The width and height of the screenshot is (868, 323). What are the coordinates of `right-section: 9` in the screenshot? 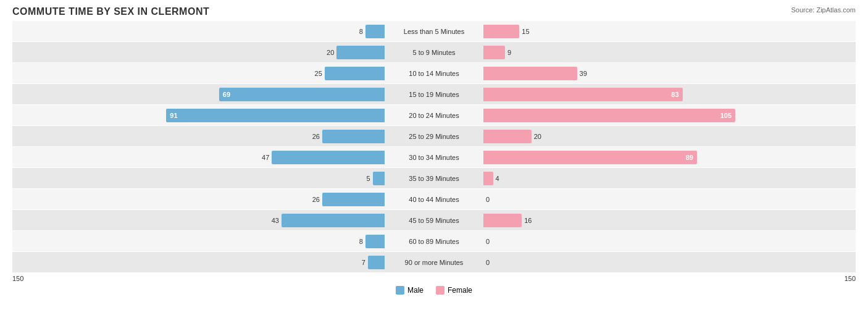 It's located at (669, 52).